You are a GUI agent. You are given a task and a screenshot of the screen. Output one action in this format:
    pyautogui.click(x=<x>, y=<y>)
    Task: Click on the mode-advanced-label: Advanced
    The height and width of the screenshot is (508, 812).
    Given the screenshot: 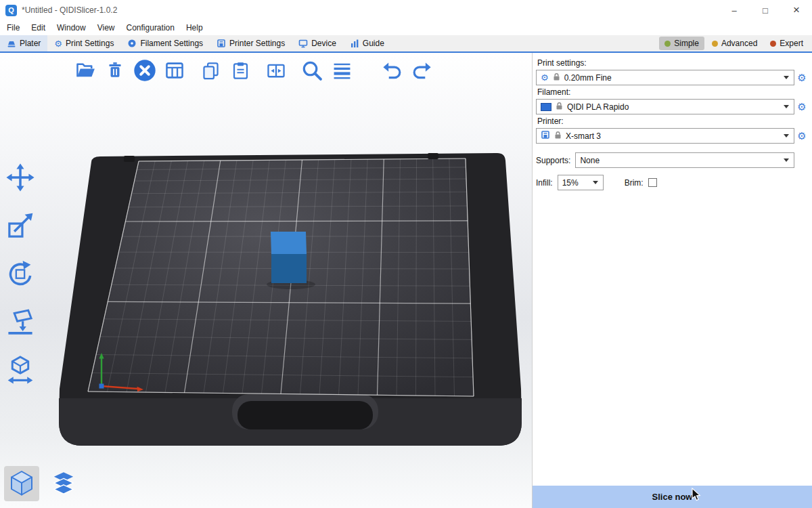 What is the action you would take?
    pyautogui.click(x=739, y=43)
    